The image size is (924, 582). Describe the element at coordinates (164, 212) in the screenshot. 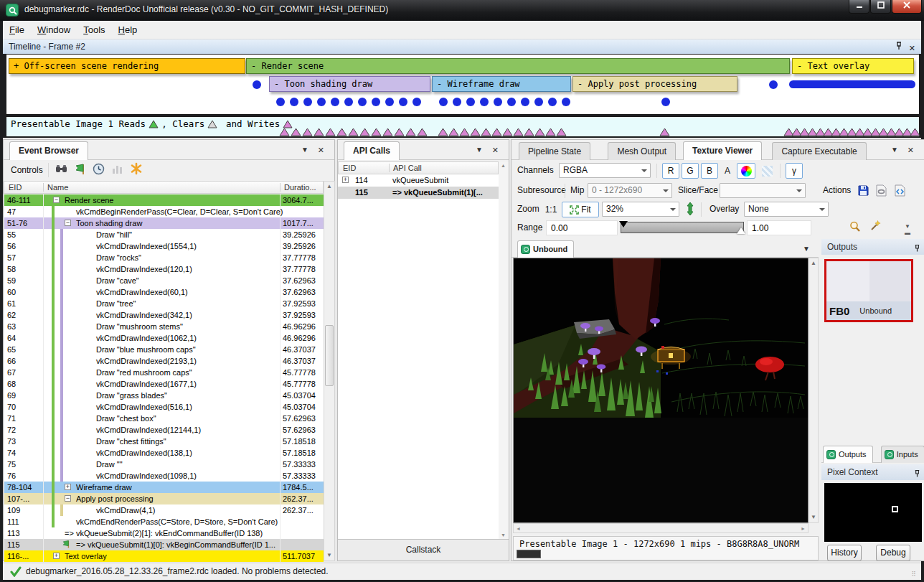

I see `event-row: 47vkCmdBeginRenderPass(C=Clear, D=Clear,…` at that location.